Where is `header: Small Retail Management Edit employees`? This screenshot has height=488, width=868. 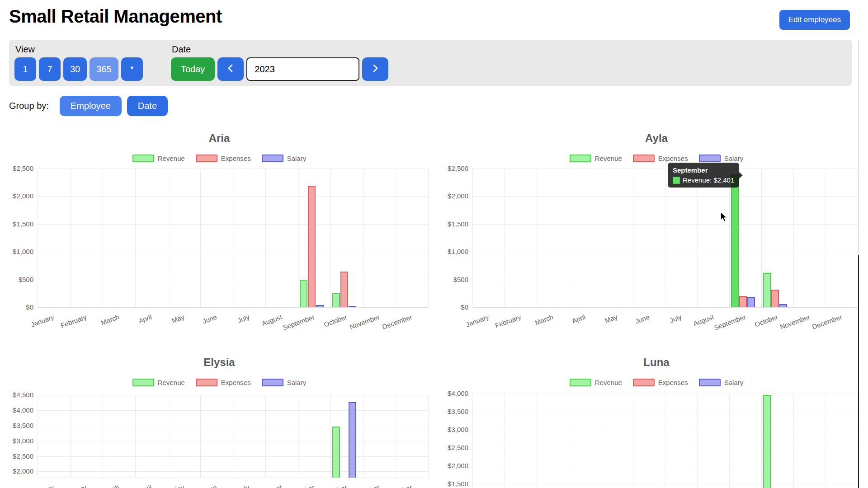 header: Small Retail Management Edit employees is located at coordinates (434, 20).